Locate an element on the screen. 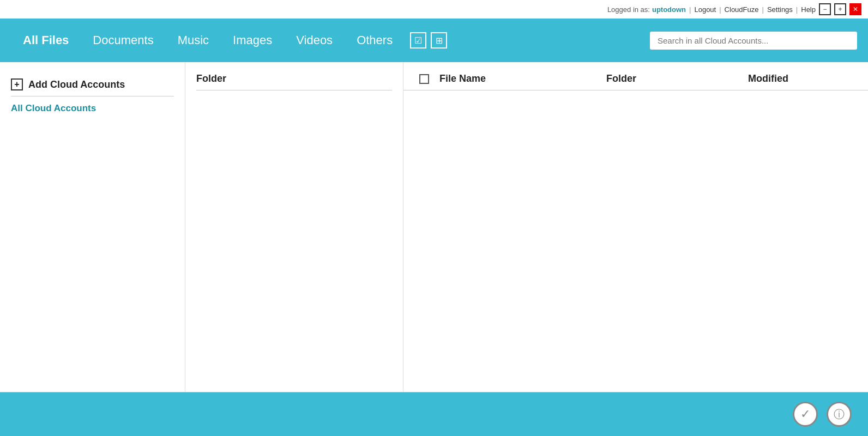 The image size is (868, 436). add-cloud-accounts-button: + Add Cloud Accounts is located at coordinates (93, 84).